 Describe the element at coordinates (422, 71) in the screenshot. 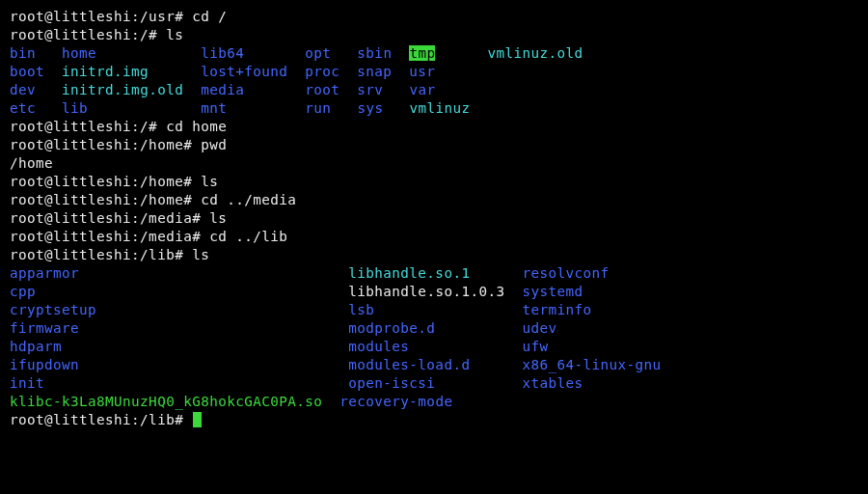

I see `ls-item-dir: usr` at that location.